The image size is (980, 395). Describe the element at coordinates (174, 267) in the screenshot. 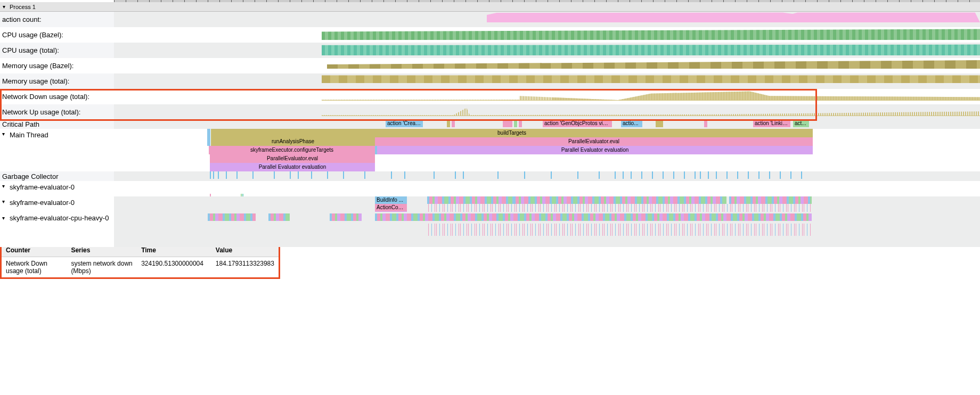

I see `cell-time: 324190.51300000004` at that location.